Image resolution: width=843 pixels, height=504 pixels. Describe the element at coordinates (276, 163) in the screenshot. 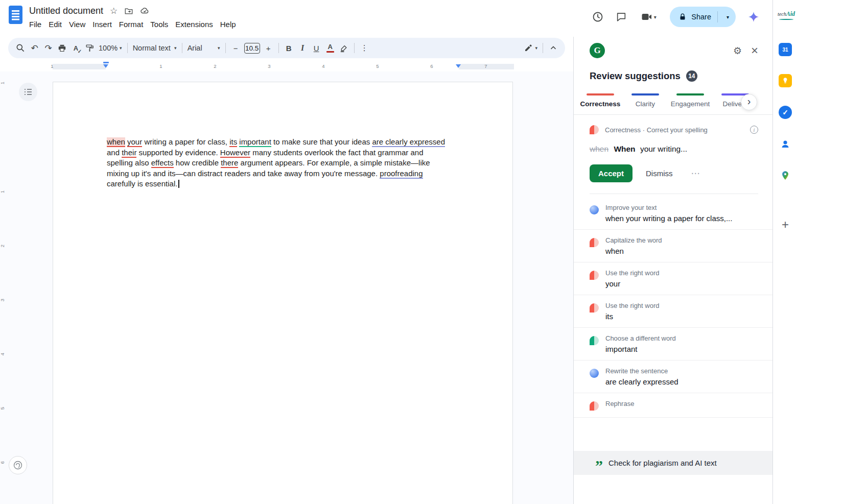

I see `document-line: spelling also effects how credible there…` at that location.